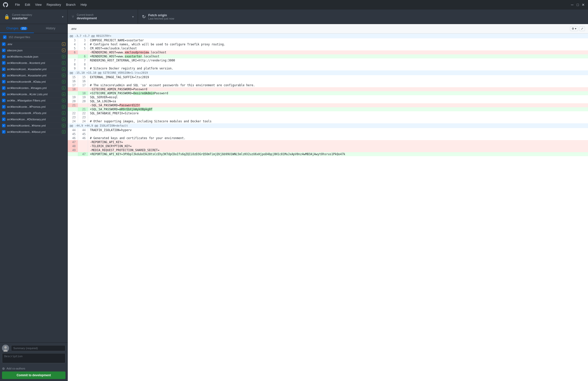 The image size is (588, 381). Describe the element at coordinates (22, 15) in the screenshot. I see `repo-label: Current repository` at that location.